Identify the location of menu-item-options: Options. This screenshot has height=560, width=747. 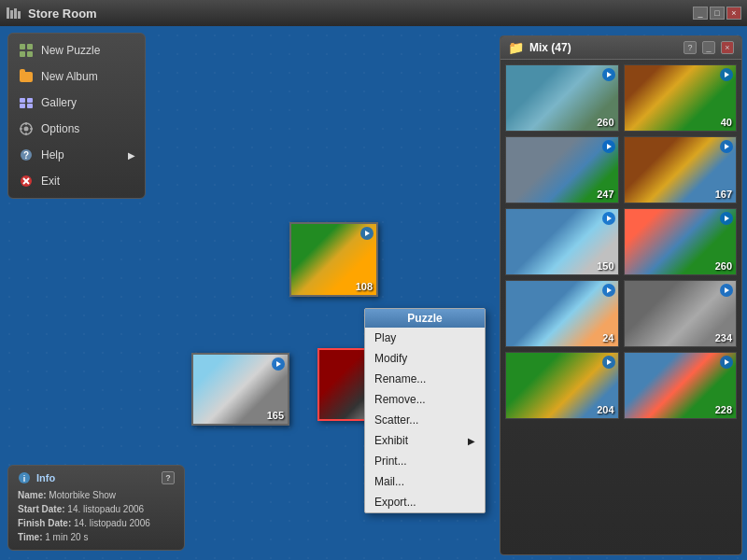
(77, 129).